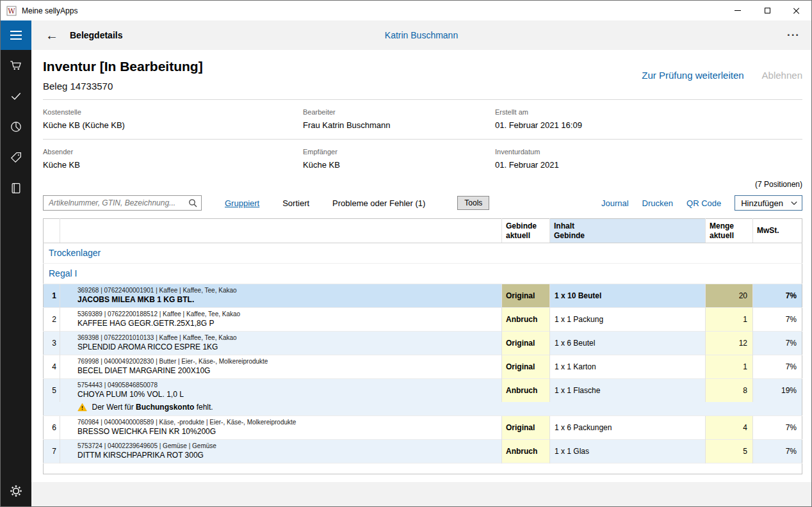 Image resolution: width=812 pixels, height=507 pixels. Describe the element at coordinates (16, 157) in the screenshot. I see `sidebar-item-offers` at that location.